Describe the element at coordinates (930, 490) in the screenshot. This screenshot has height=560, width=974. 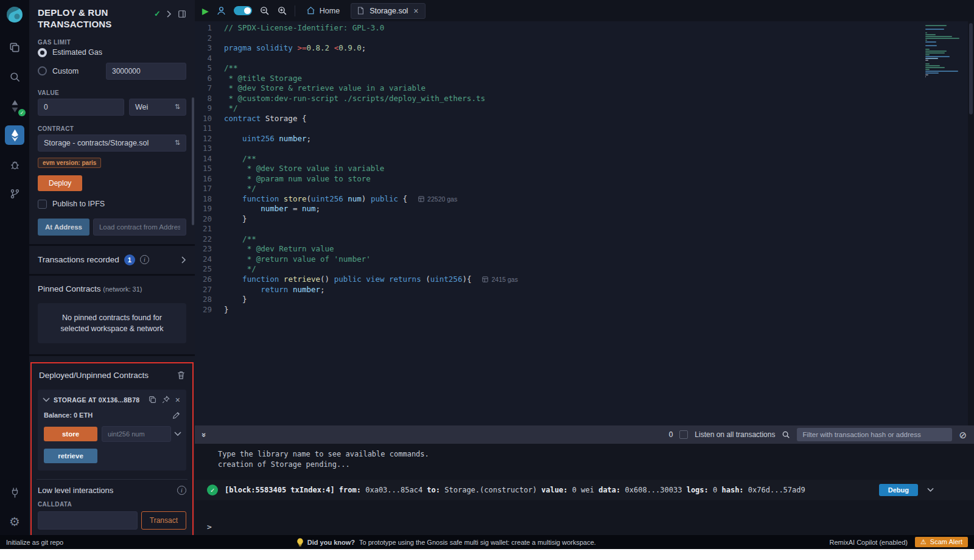
I see `expand-transaction-icon` at that location.